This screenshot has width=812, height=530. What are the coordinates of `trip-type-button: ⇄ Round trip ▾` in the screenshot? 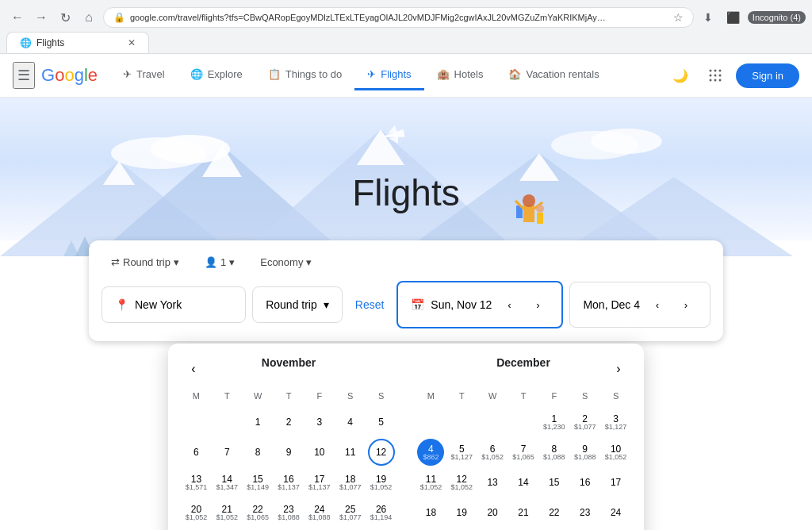 It's located at (145, 262).